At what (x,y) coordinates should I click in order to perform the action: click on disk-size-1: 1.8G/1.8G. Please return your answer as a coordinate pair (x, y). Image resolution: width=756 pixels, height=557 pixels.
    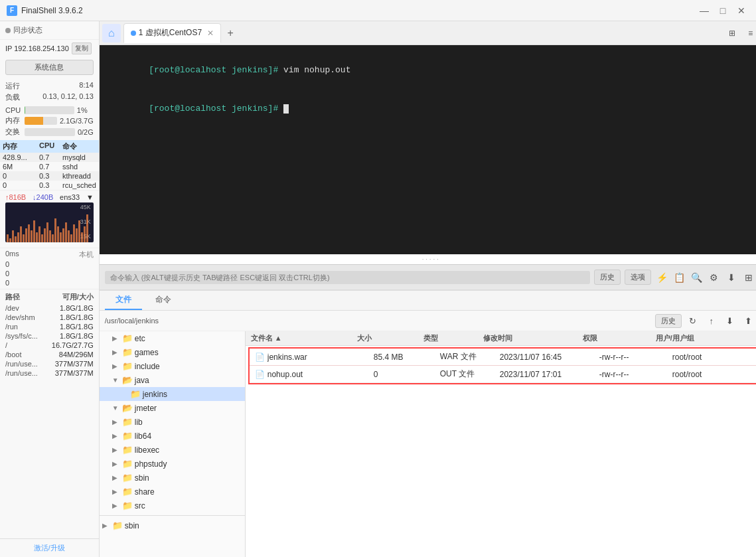
    Looking at the image, I should click on (77, 317).